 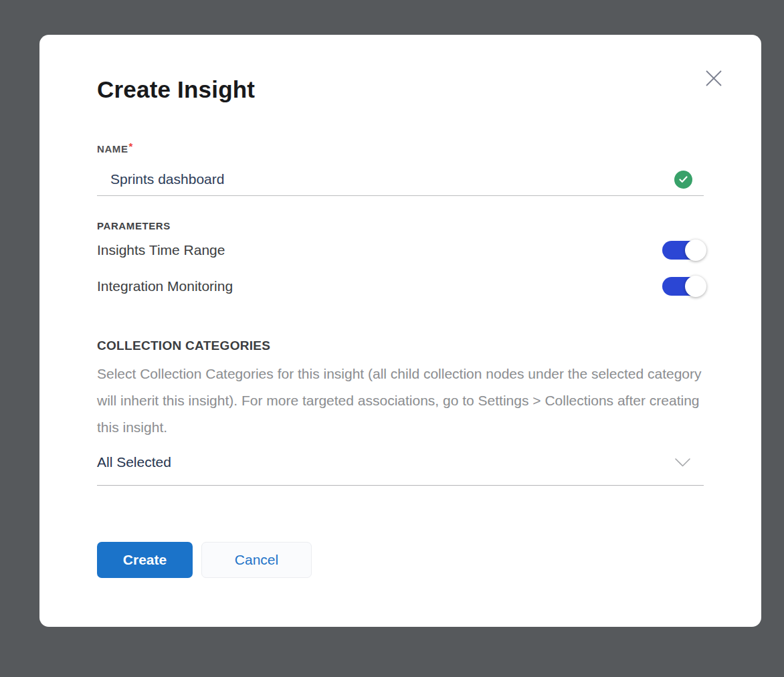 I want to click on name-field-label: NAME*, so click(x=400, y=148).